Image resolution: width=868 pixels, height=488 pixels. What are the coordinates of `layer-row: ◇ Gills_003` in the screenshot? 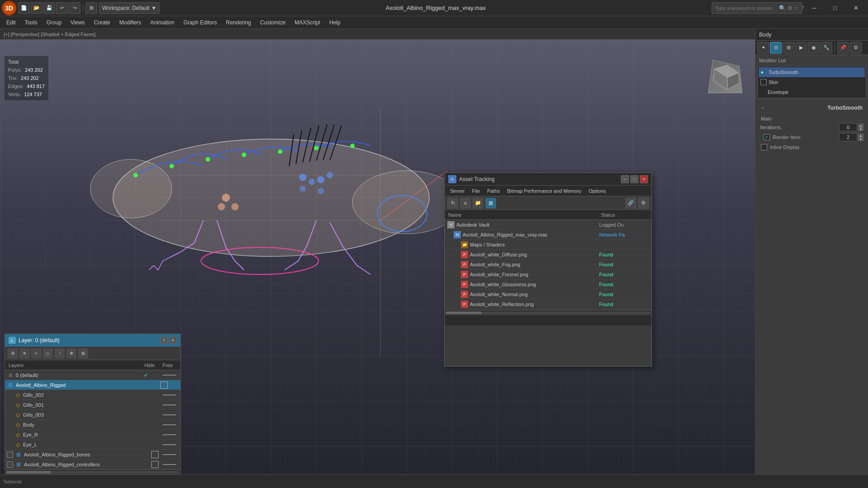 It's located at (93, 415).